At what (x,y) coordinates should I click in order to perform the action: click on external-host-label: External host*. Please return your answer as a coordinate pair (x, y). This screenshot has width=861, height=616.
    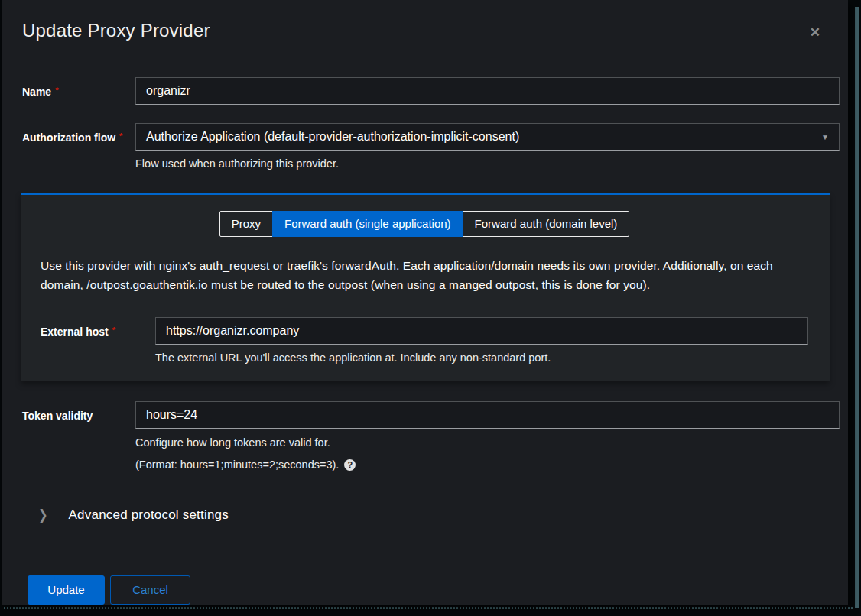
    Looking at the image, I should click on (98, 327).